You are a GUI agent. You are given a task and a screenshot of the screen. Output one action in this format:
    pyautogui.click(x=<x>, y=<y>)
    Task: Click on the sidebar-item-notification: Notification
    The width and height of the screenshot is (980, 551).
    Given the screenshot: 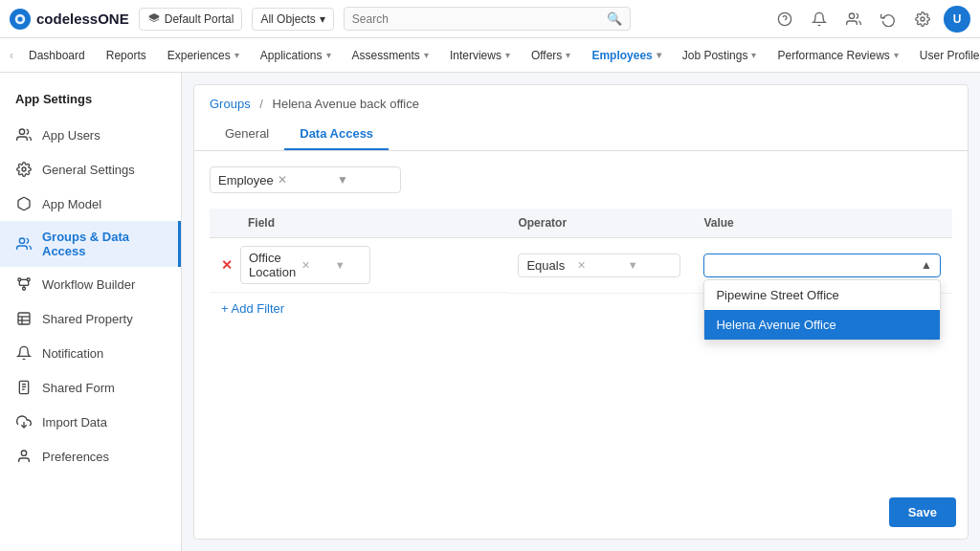 What is the action you would take?
    pyautogui.click(x=90, y=353)
    